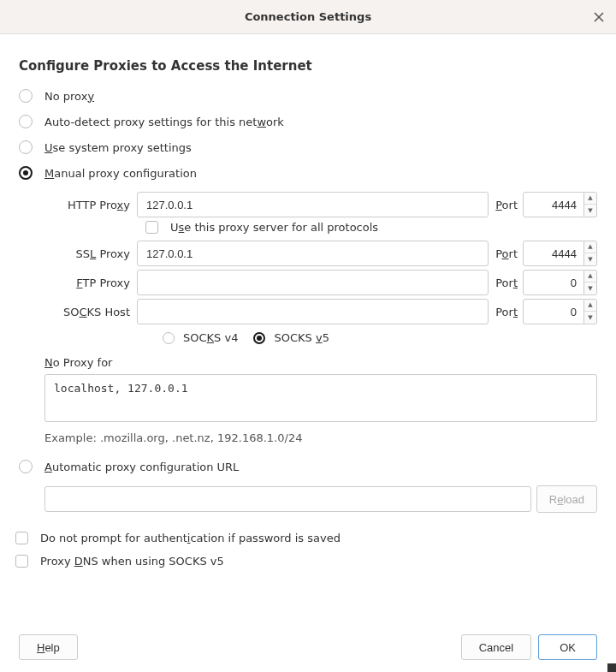 The width and height of the screenshot is (616, 672). I want to click on reload-button: Reload, so click(566, 499).